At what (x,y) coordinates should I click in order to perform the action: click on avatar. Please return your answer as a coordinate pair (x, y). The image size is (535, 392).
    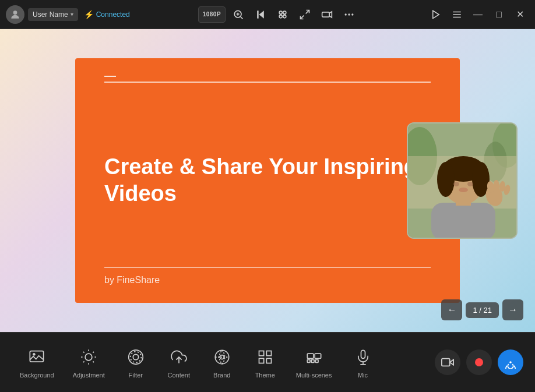
    Looking at the image, I should click on (15, 15).